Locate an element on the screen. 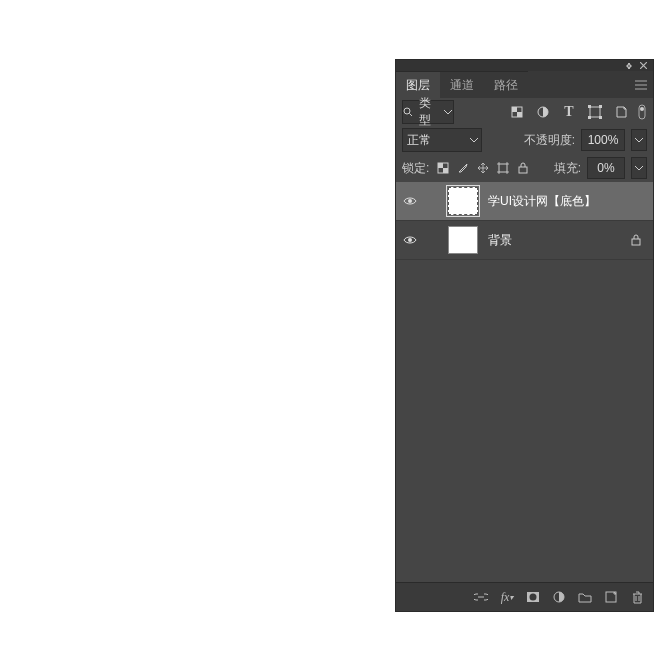 Image resolution: width=661 pixels, height=660 pixels. layer-name: 学UI设计网【底色】 is located at coordinates (542, 202).